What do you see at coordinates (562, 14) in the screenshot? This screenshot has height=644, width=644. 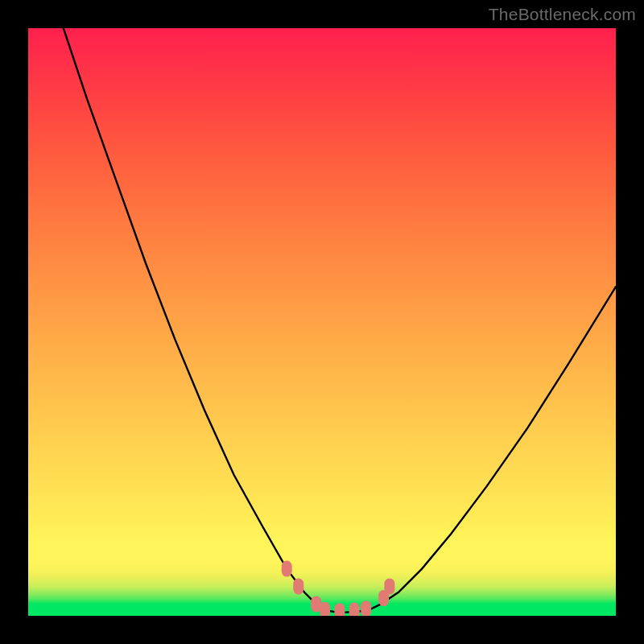 I see `watermark-text: TheBottleneck.com` at bounding box center [562, 14].